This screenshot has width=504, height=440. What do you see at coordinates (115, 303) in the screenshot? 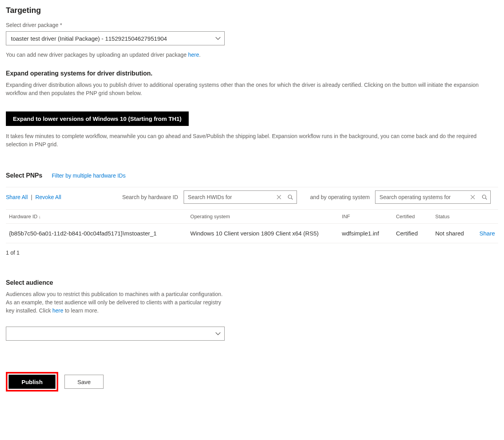
I see `audience-description: Audiences allow you to restrict this pub…` at bounding box center [115, 303].